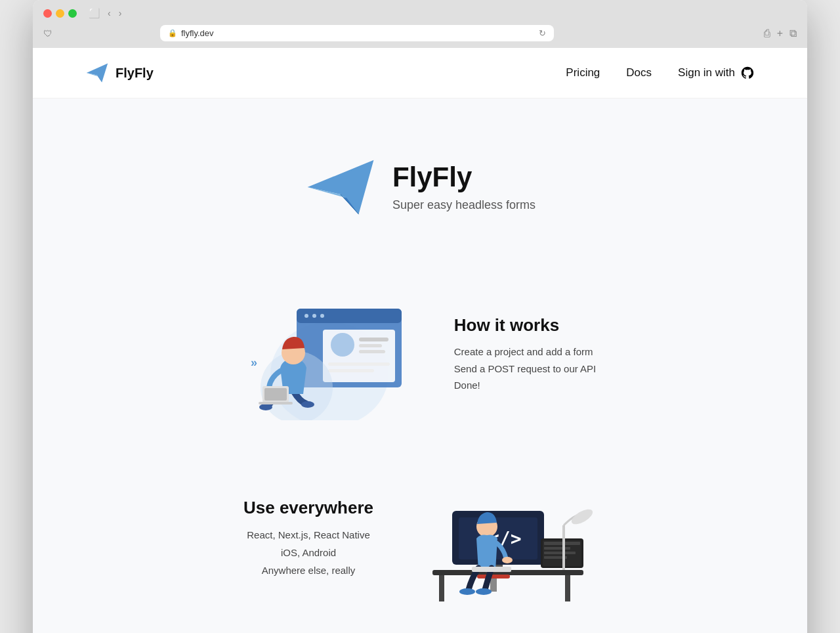 The width and height of the screenshot is (840, 633). I want to click on how-it-works-text: How it works Create a project and add a …, so click(525, 355).